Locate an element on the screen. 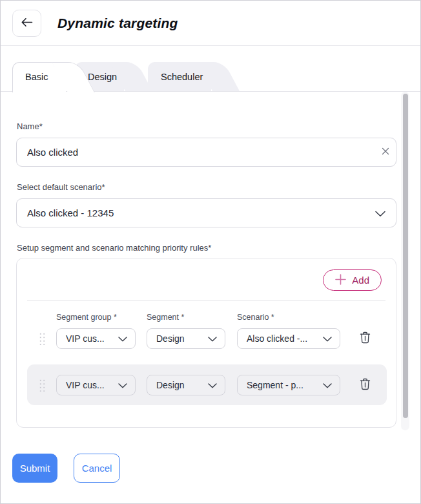 The image size is (421, 504). add-button-label: Add is located at coordinates (360, 280).